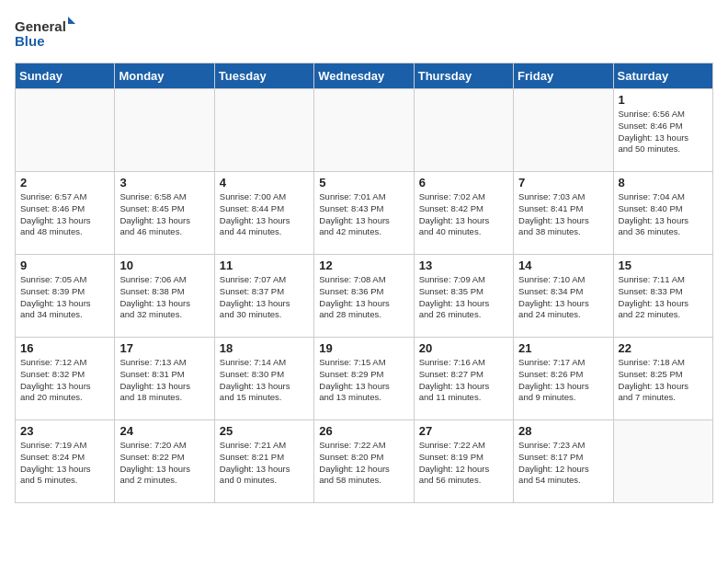 The height and width of the screenshot is (563, 728). What do you see at coordinates (65, 379) in the screenshot?
I see `calendar-cell: 16Sunrise: 7:12 AM Sunset: 8:32 PM Dayli…` at bounding box center [65, 379].